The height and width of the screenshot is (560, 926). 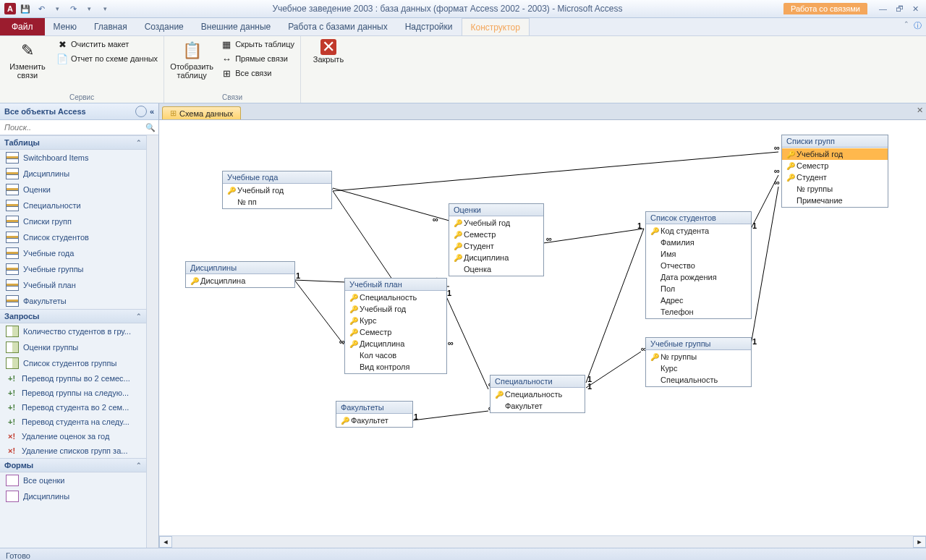 I want to click on nav-table-item: Учебный план, so click(x=73, y=285).